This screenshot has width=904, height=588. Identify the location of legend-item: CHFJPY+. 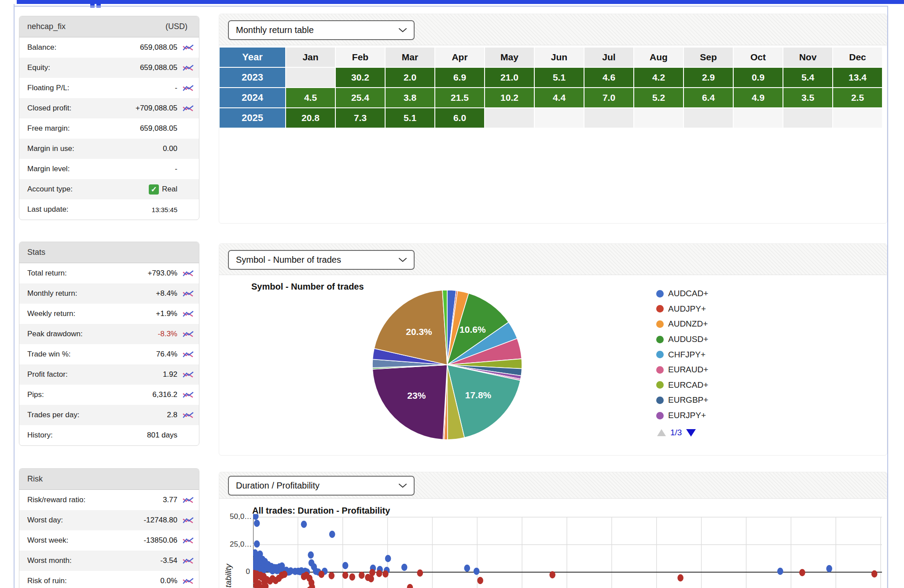
(682, 355).